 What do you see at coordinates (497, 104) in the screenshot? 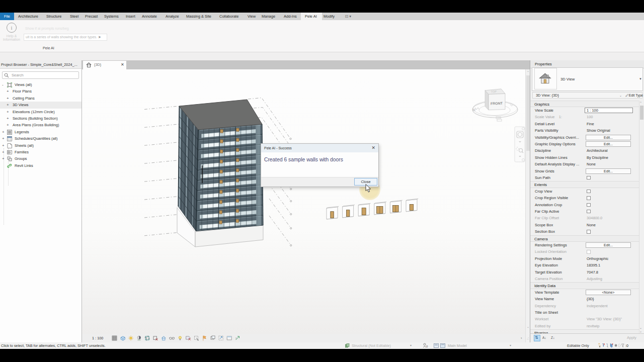
I see `svg-text: FRONT` at bounding box center [497, 104].